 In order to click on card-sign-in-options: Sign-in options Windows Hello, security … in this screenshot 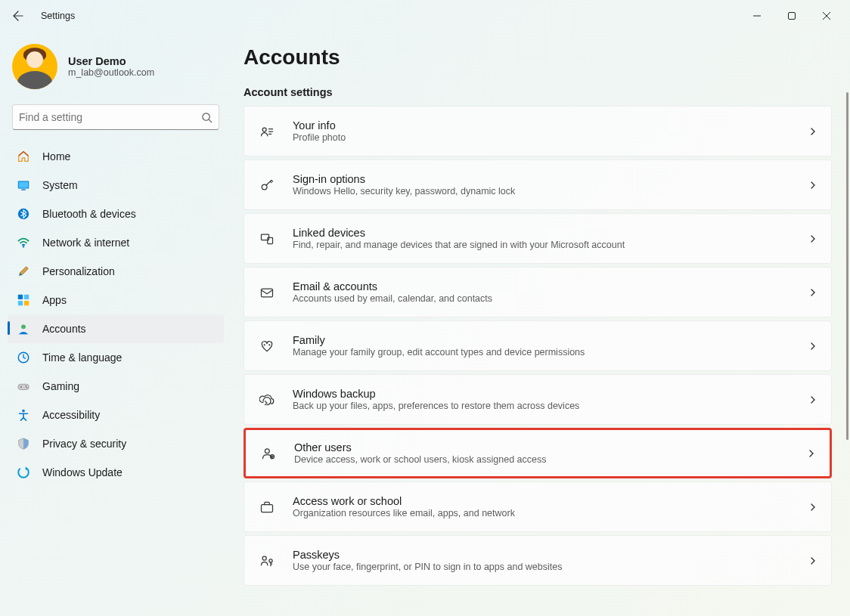, I will do `click(538, 184)`.